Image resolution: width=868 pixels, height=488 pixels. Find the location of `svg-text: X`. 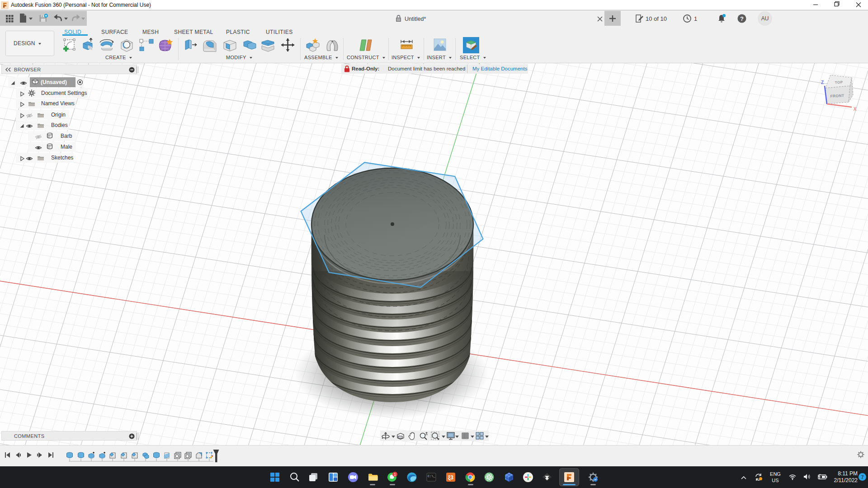

svg-text: X is located at coordinates (855, 109).